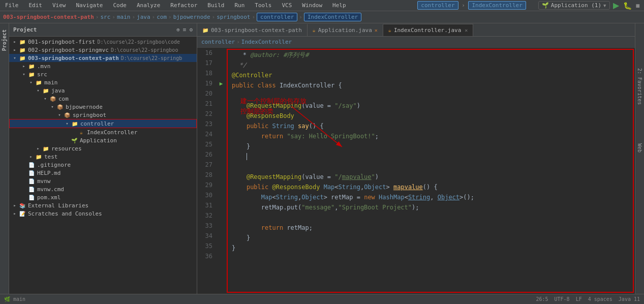 The width and height of the screenshot is (644, 304). Describe the element at coordinates (322, 299) in the screenshot. I see `status-bar: 🌿 main 26:5 UTF-8 LF 4 spaces Java 11` at that location.